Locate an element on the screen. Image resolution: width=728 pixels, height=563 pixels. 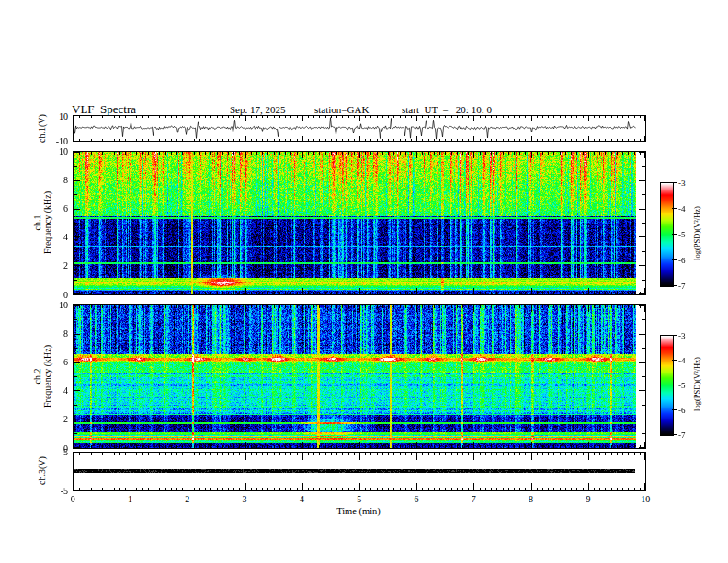
x-tick-label: 2 is located at coordinates (188, 499).